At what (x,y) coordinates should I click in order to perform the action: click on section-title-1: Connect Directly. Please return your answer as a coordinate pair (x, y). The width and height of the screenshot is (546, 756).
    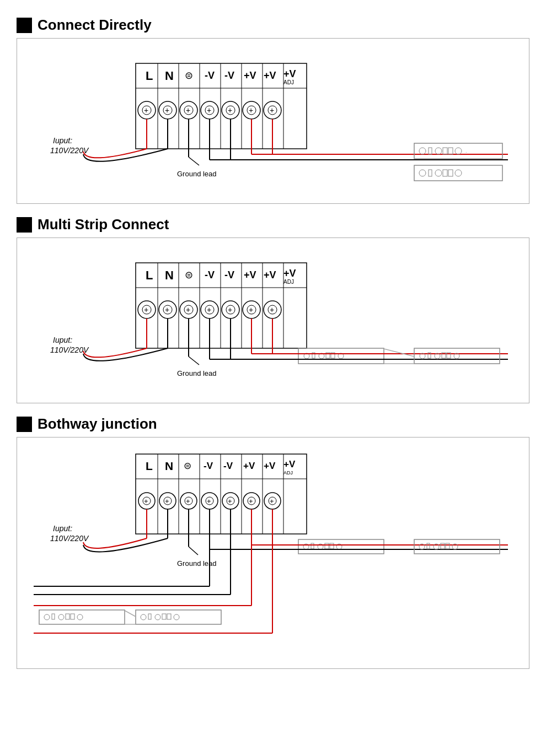
    Looking at the image, I should click on (273, 25).